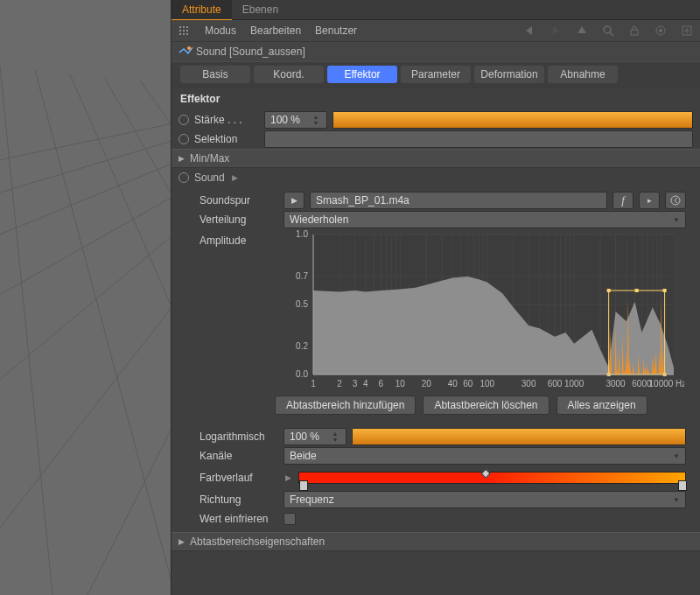 Image resolution: width=700 pixels, height=595 pixels. Describe the element at coordinates (276, 31) in the screenshot. I see `toolbar-edit: Bearbeiten` at that location.